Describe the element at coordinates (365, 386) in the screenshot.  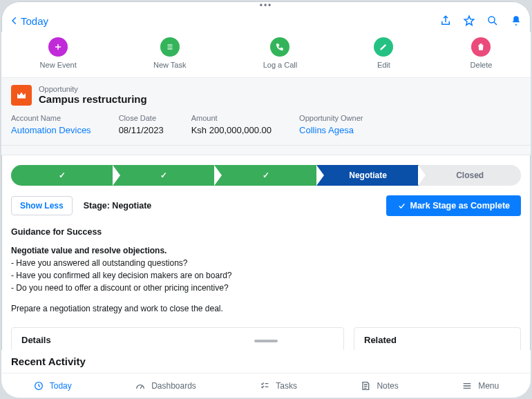
I see `notes-icon` at that location.